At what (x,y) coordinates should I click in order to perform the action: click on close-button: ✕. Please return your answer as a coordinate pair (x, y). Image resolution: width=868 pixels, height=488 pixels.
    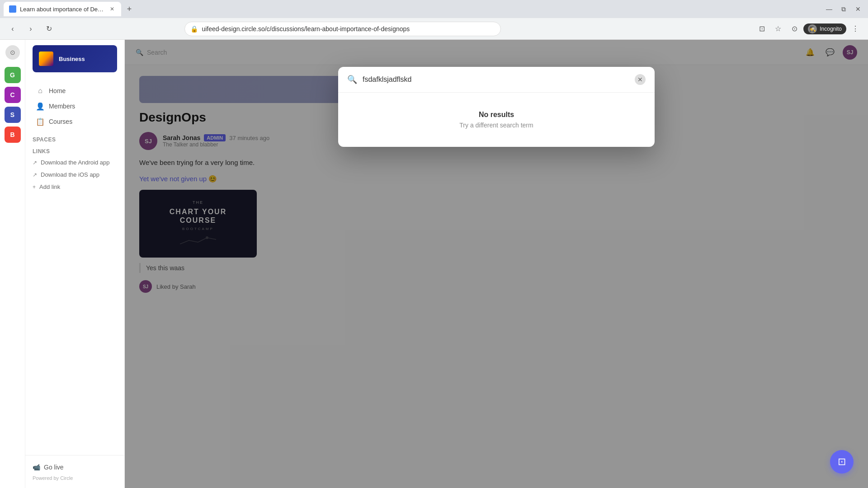
    Looking at the image, I should click on (858, 9).